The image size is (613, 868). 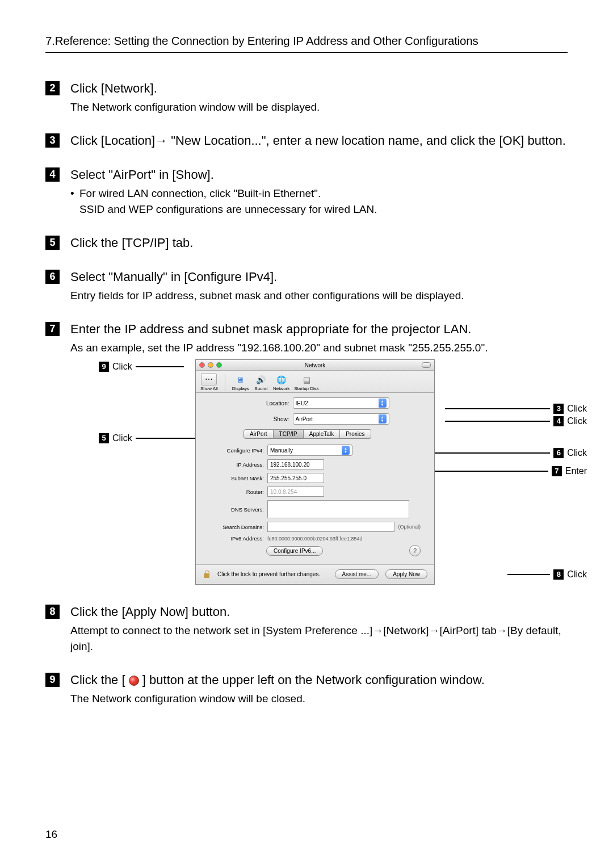 I want to click on toolbar-label: Network, so click(x=282, y=388).